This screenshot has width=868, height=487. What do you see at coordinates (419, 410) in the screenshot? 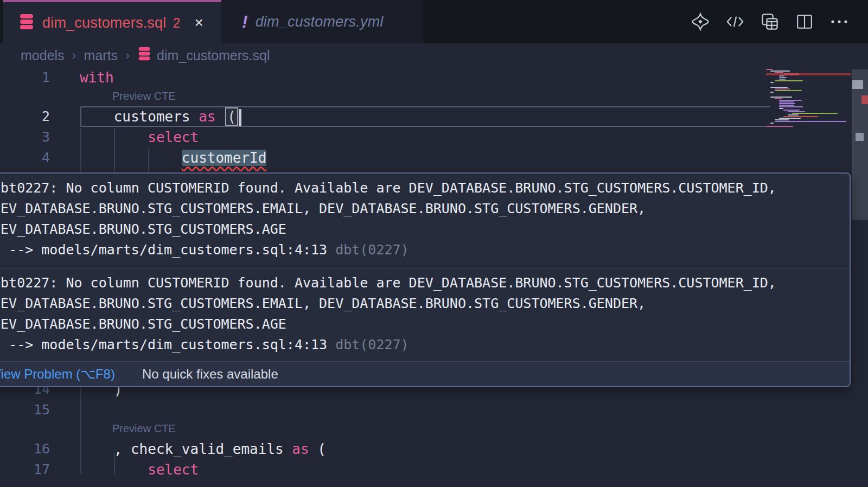
I see `code-line-15: 15` at bounding box center [419, 410].